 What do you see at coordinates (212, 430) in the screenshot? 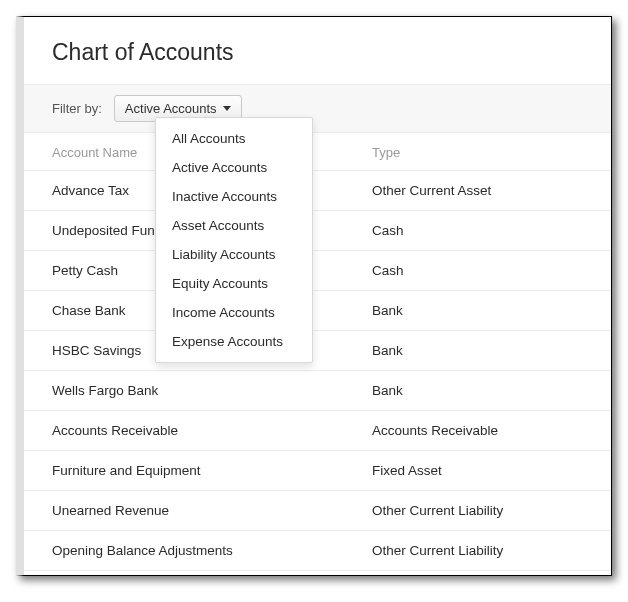
I see `account-name-cell: Accounts Receivable` at bounding box center [212, 430].